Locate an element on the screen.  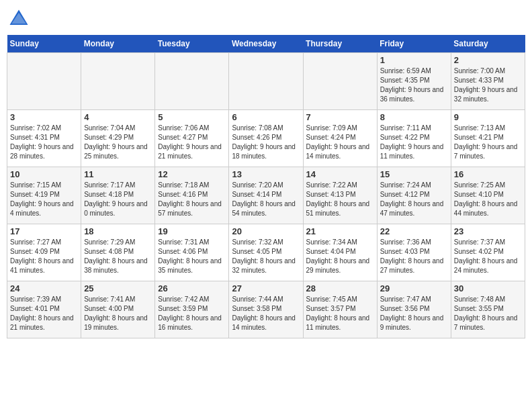
day-number: 10 is located at coordinates (44, 175).